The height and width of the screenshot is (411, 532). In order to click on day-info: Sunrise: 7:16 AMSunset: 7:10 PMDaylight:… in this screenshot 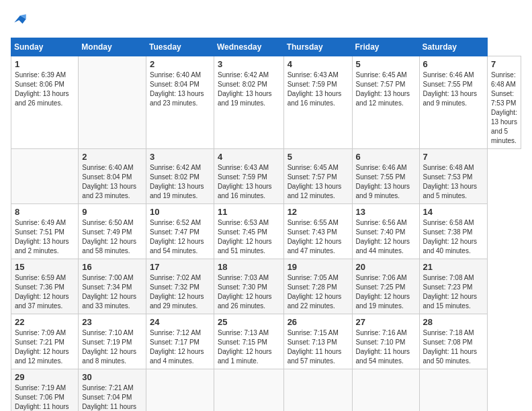, I will do `click(383, 347)`.